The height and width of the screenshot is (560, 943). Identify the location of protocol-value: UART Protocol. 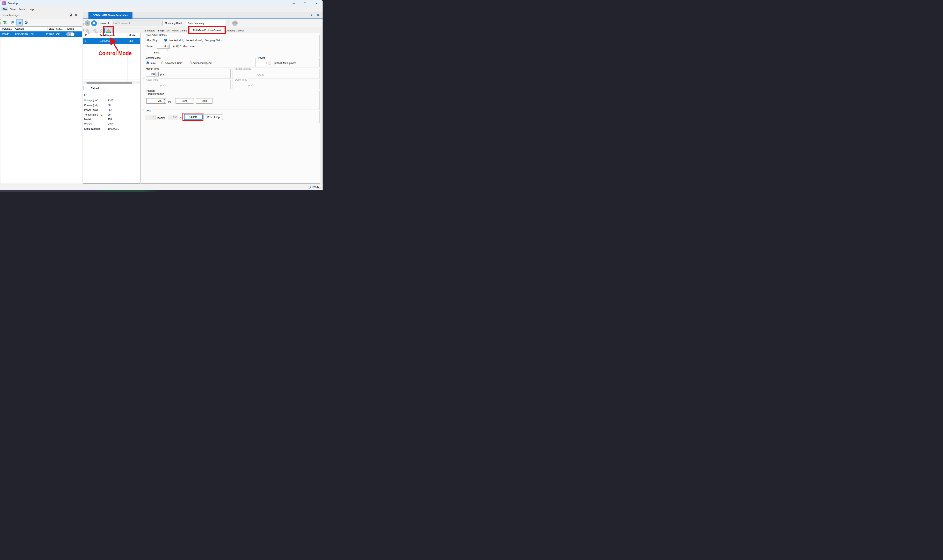
(122, 23).